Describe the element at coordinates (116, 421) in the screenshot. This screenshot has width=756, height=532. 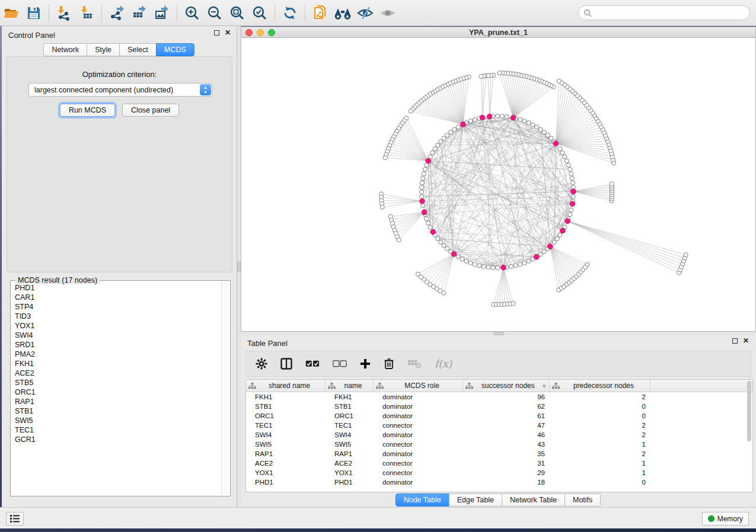
I see `mcds-result-item: SWI5` at that location.